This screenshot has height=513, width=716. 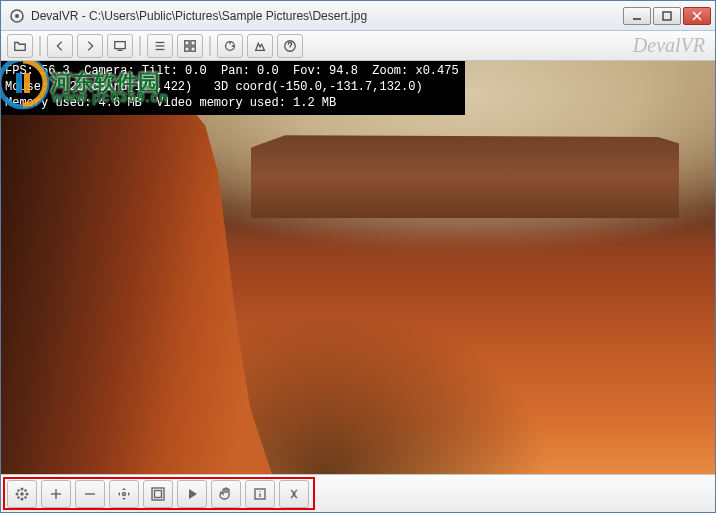 I want to click on watermark-url: www.pc0359.cn, so click(x=110, y=97).